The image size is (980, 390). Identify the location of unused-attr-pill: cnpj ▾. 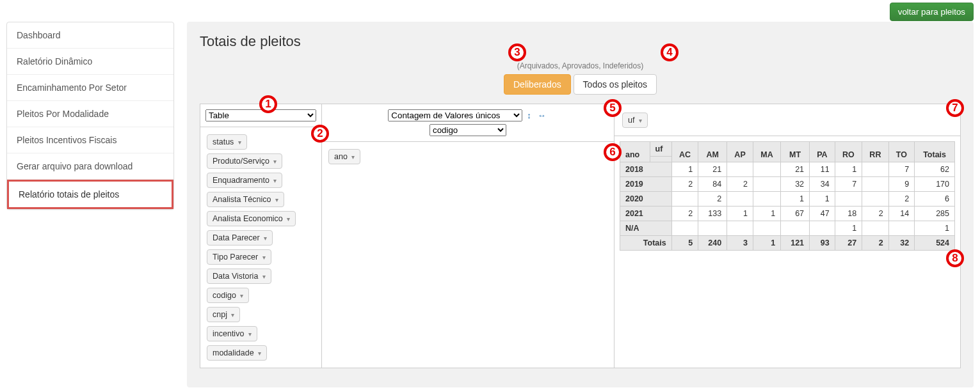
(223, 315).